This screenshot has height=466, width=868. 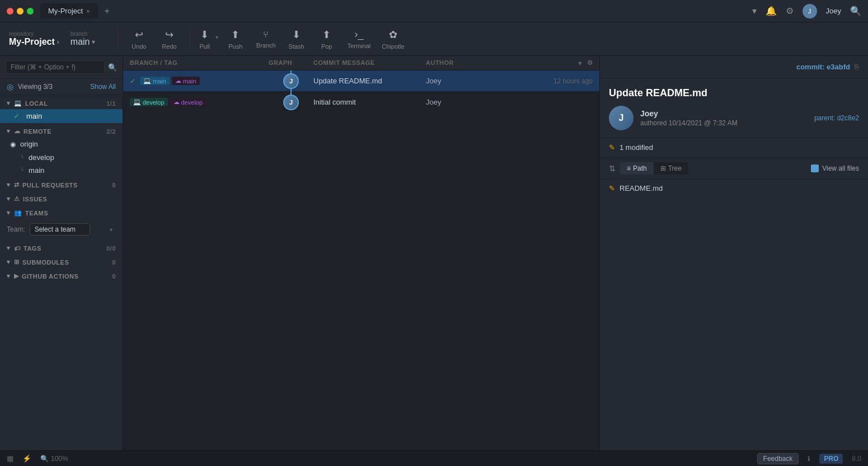 What do you see at coordinates (754, 11) in the screenshot?
I see `dropdown-icon: ▾` at bounding box center [754, 11].